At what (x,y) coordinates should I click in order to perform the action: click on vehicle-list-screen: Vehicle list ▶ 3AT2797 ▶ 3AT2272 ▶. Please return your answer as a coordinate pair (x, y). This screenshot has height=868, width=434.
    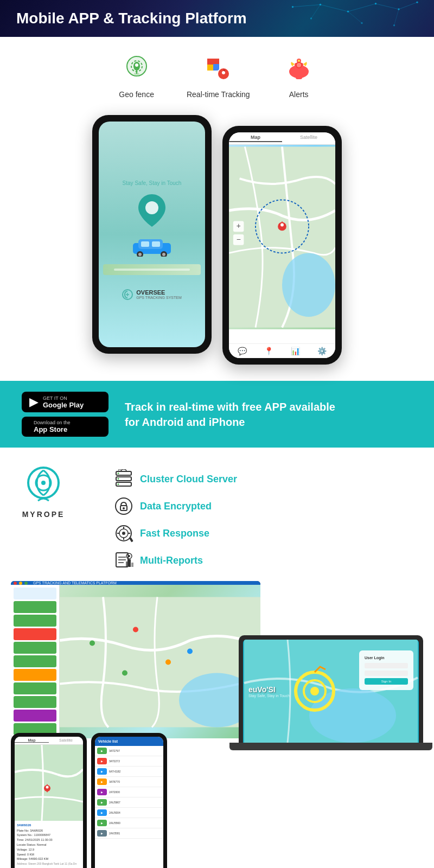
    Looking at the image, I should click on (129, 802).